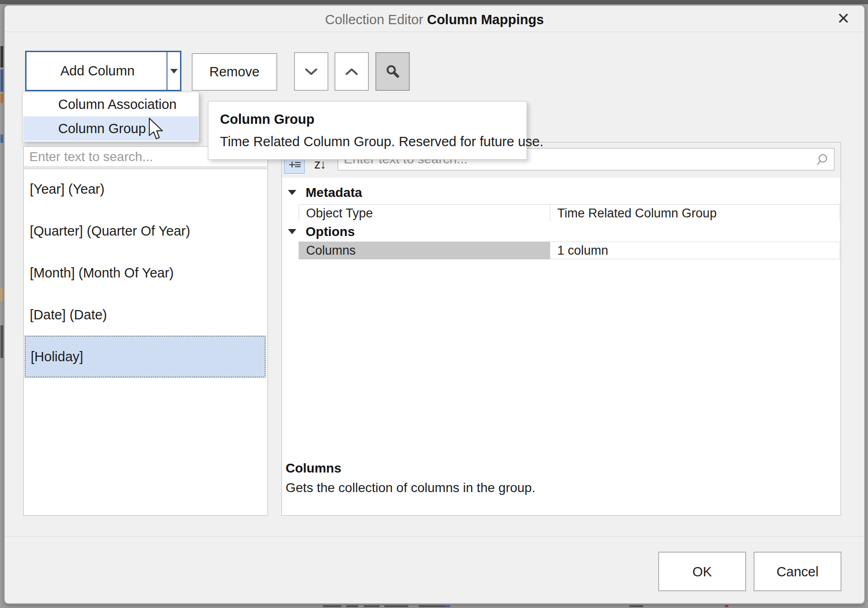  I want to click on search-toggle-button, so click(393, 72).